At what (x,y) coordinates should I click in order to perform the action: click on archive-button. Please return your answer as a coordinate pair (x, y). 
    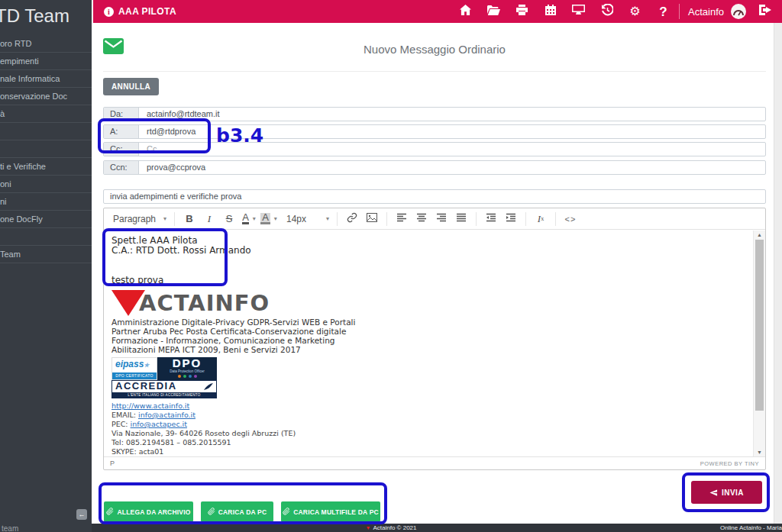
    Looking at the image, I should click on (493, 11).